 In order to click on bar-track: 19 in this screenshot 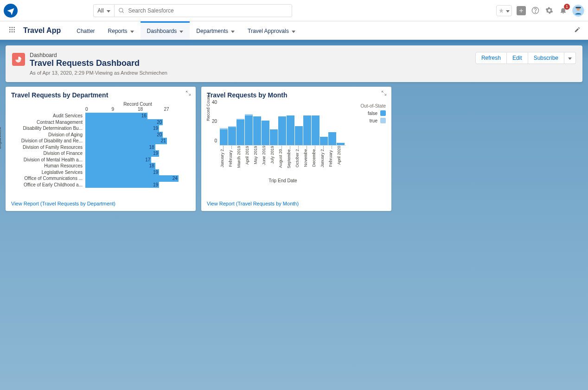, I will do `click(138, 173)`.